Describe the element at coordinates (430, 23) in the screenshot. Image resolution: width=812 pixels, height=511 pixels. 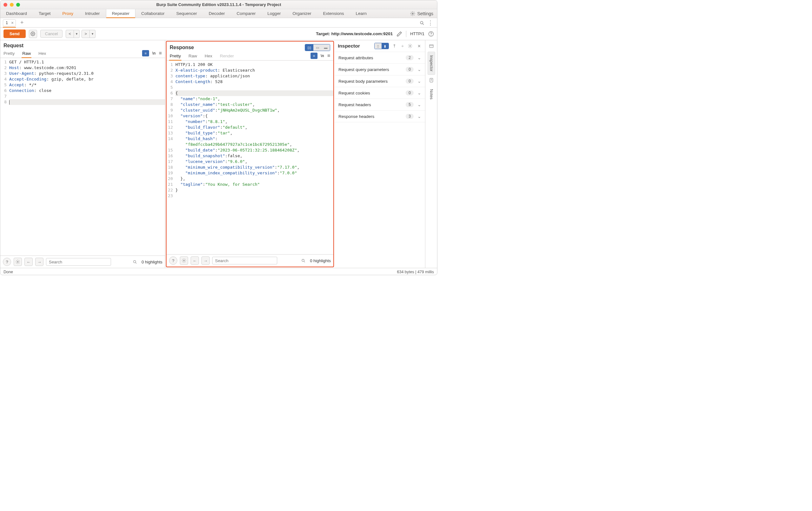
I see `kebab-menu-icon: ⋮` at that location.